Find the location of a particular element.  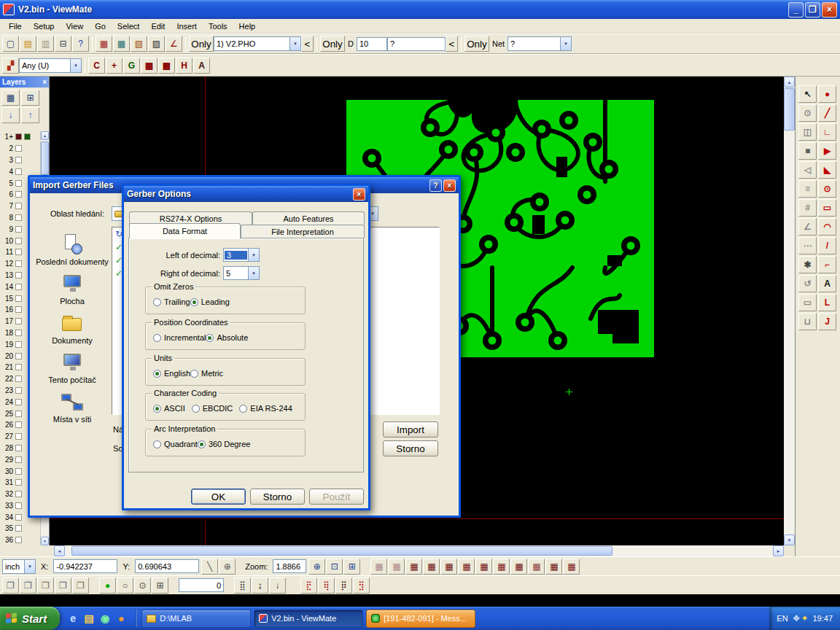

radio-option: Trailing is located at coordinates (172, 302).